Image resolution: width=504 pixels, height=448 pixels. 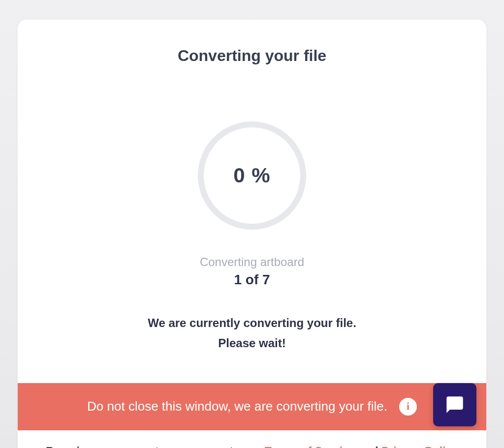 I want to click on warning-banner: Do not close this window, we are convert…, so click(x=252, y=407).